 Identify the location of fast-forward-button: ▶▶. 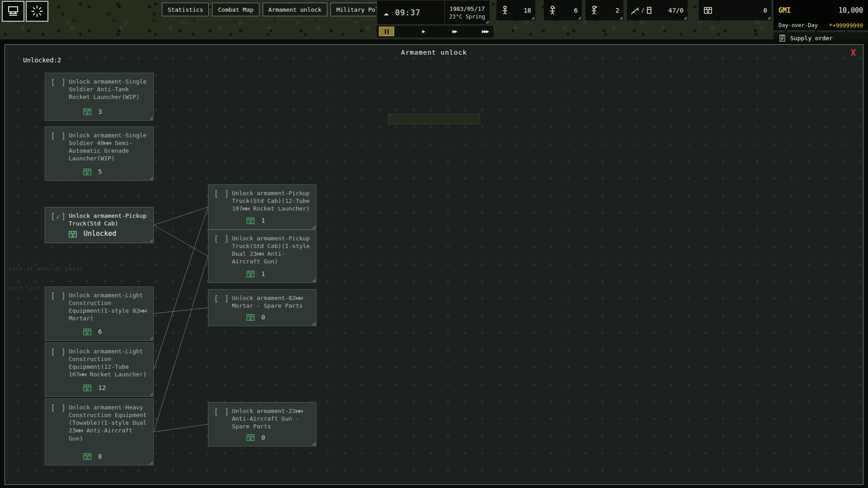
(454, 32).